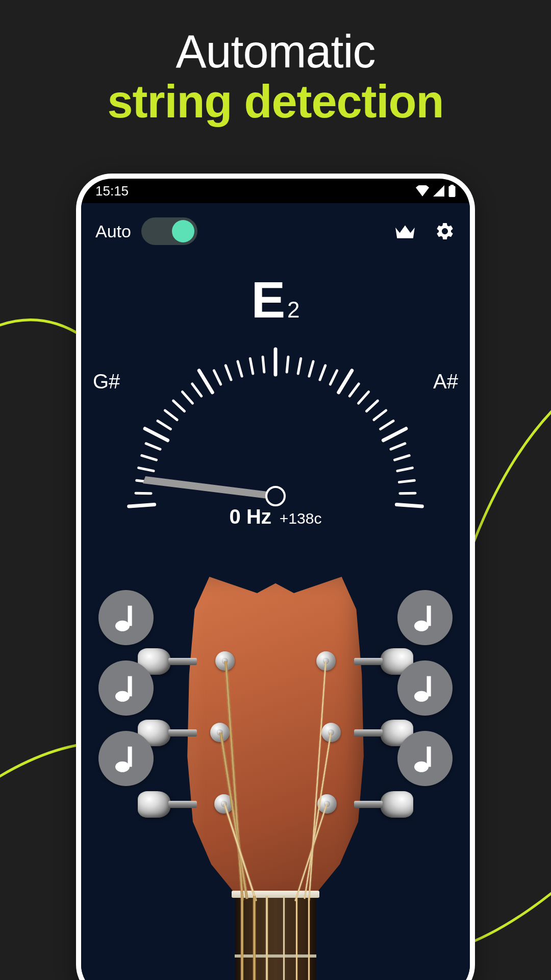 The height and width of the screenshot is (980, 551). Describe the element at coordinates (405, 231) in the screenshot. I see `premium-button` at that location.